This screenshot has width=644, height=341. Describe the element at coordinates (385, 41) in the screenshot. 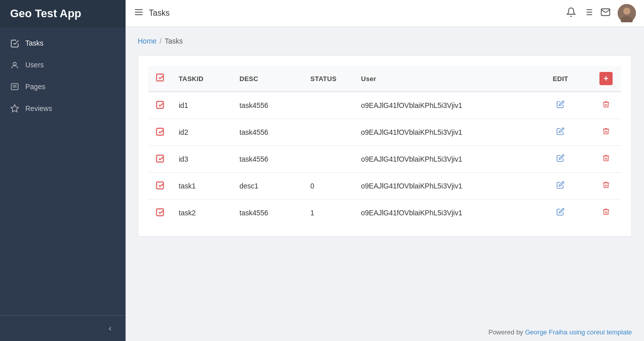

I see `breadcrumb: Home / Tasks` at that location.